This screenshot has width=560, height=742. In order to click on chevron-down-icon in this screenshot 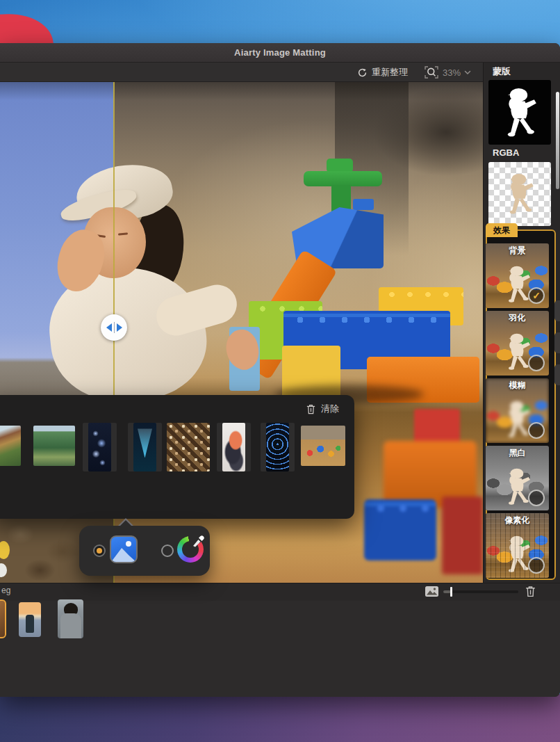, I will do `click(468, 72)`.